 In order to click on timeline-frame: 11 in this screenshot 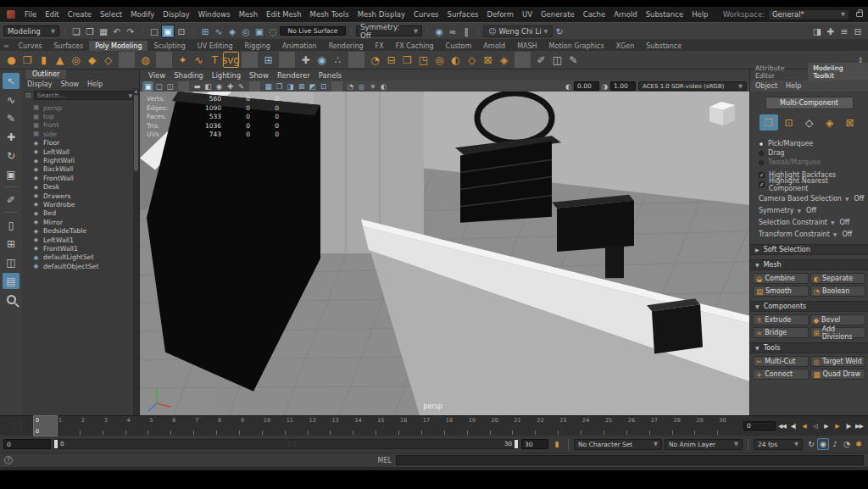, I will do `click(297, 425)`.